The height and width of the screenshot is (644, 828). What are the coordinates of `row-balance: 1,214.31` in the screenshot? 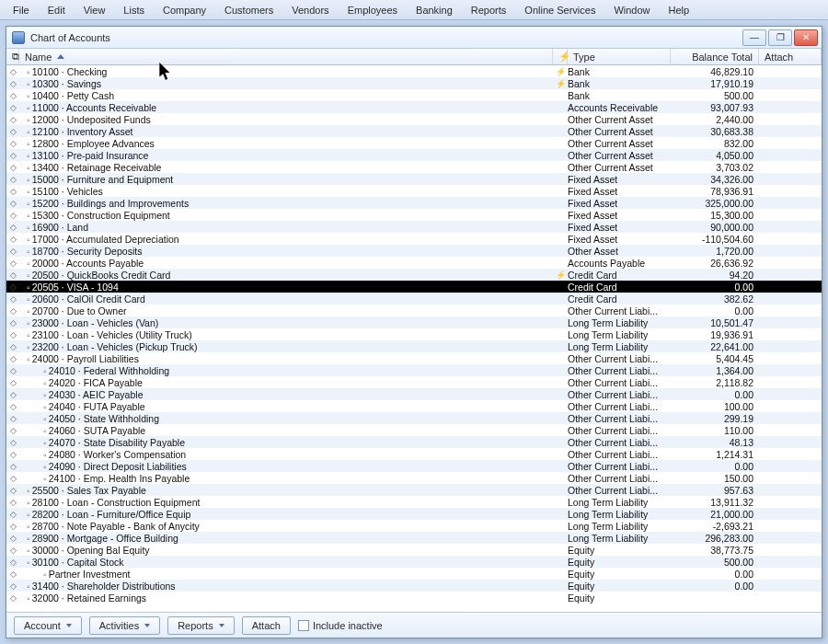 It's located at (715, 454).